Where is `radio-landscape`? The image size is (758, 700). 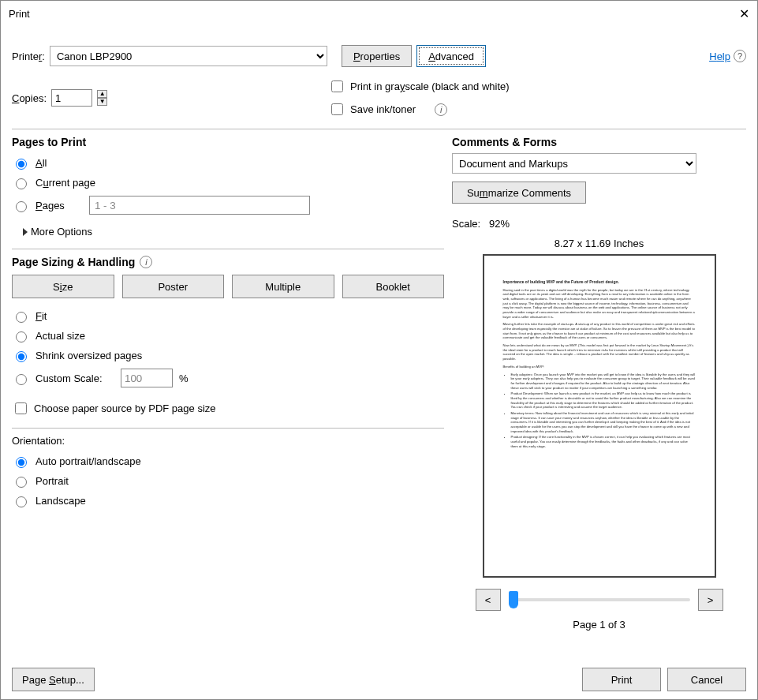 radio-landscape is located at coordinates (21, 502).